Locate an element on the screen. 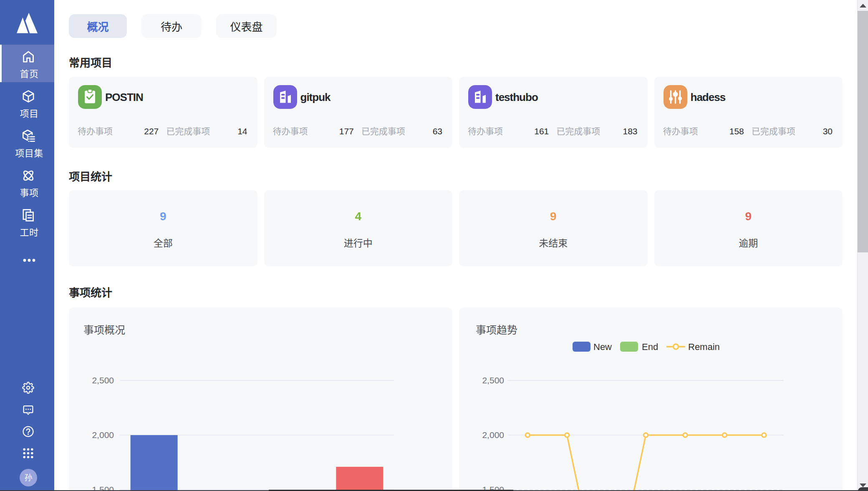  stat-card-overdue: 9 逾期 is located at coordinates (749, 228).